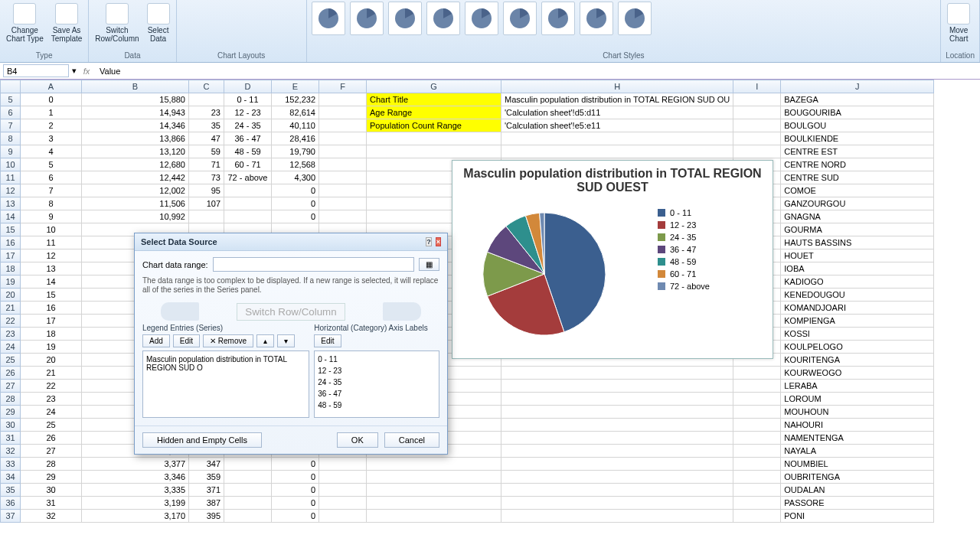 Image resolution: width=980 pixels, height=551 pixels. Describe the element at coordinates (612, 259) in the screenshot. I see `embedded-chart: Masculin population distribution in TOTA…` at that location.